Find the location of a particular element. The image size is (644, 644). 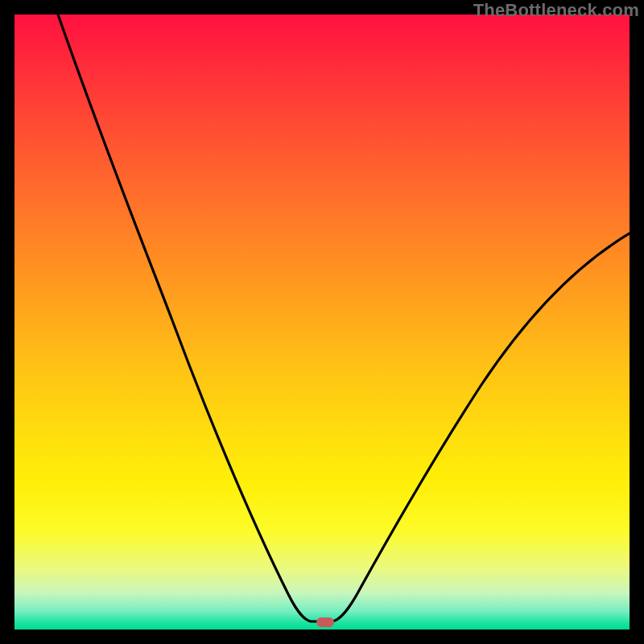

optimal-marker is located at coordinates (325, 622).